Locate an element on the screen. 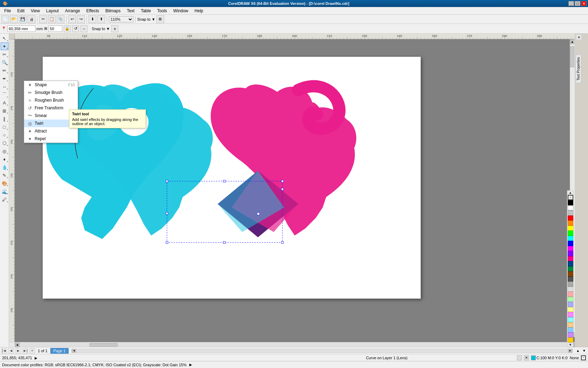 Image resolution: width=588 pixels, height=368 pixels. menu-edit: Edit is located at coordinates (21, 11).